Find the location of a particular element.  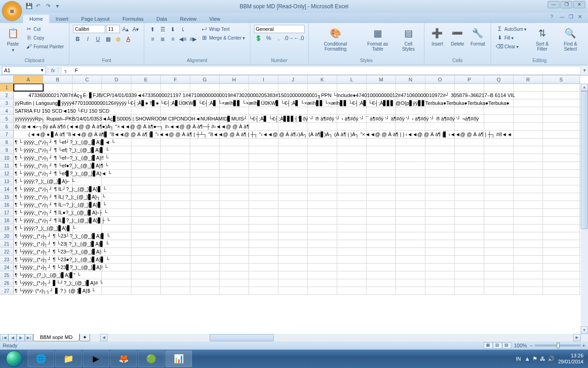

italic-button: I is located at coordinates (88, 39).